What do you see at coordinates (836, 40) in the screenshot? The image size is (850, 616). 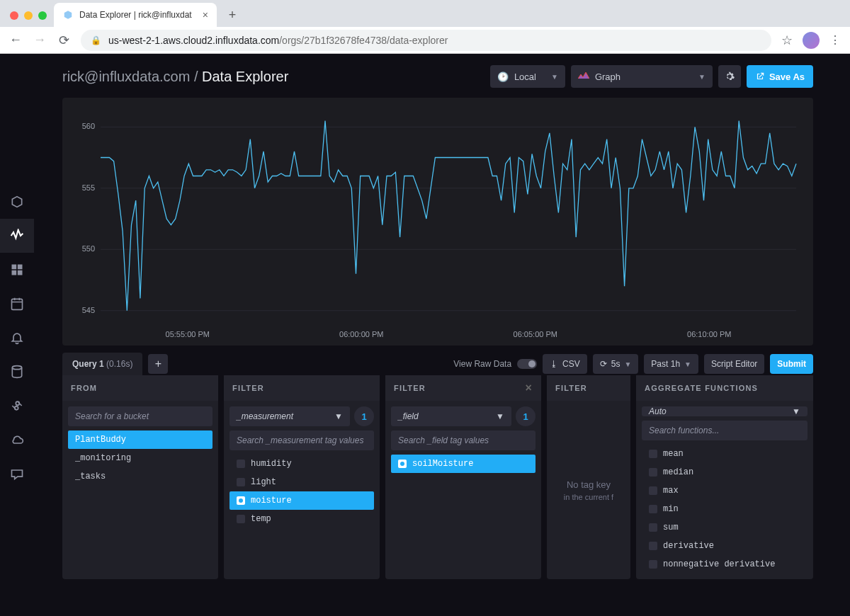 I see `browser-menu-icon: ⋮` at bounding box center [836, 40].